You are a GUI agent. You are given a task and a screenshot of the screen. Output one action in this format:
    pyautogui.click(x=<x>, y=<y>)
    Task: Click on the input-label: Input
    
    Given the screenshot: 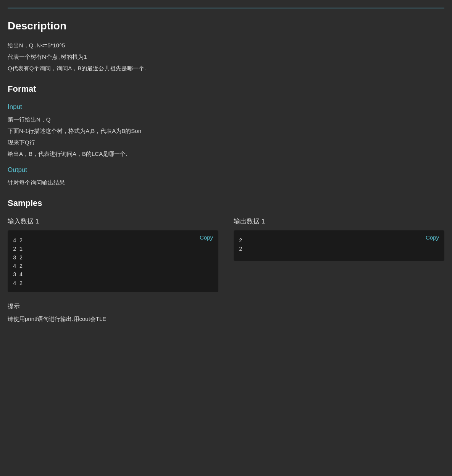 What is the action you would take?
    pyautogui.click(x=226, y=107)
    